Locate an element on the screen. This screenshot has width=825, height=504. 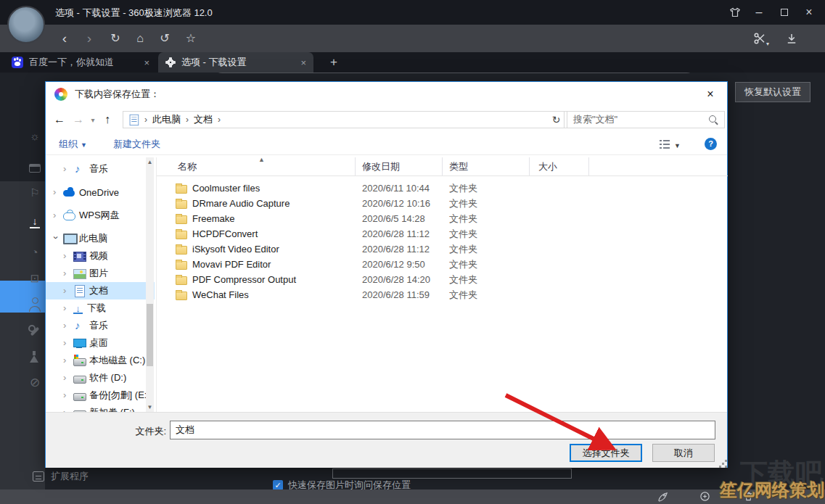
forward-icon: › is located at coordinates (89, 38).